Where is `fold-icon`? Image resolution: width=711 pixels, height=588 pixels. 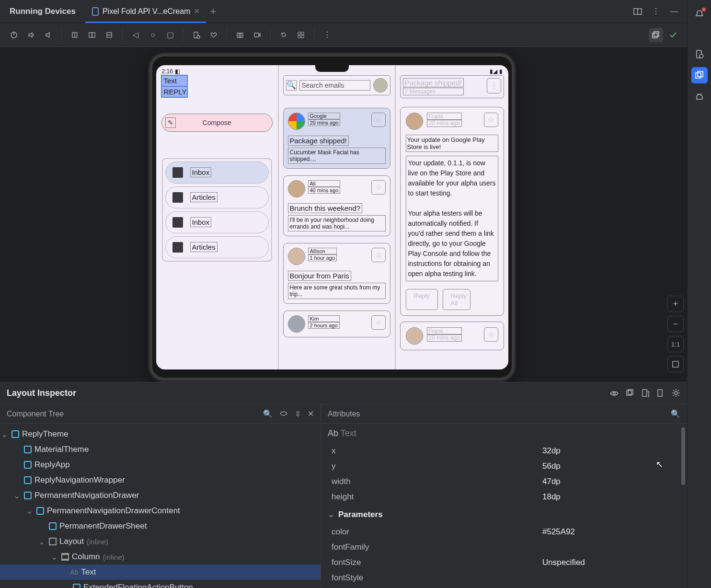
fold-icon is located at coordinates (109, 35).